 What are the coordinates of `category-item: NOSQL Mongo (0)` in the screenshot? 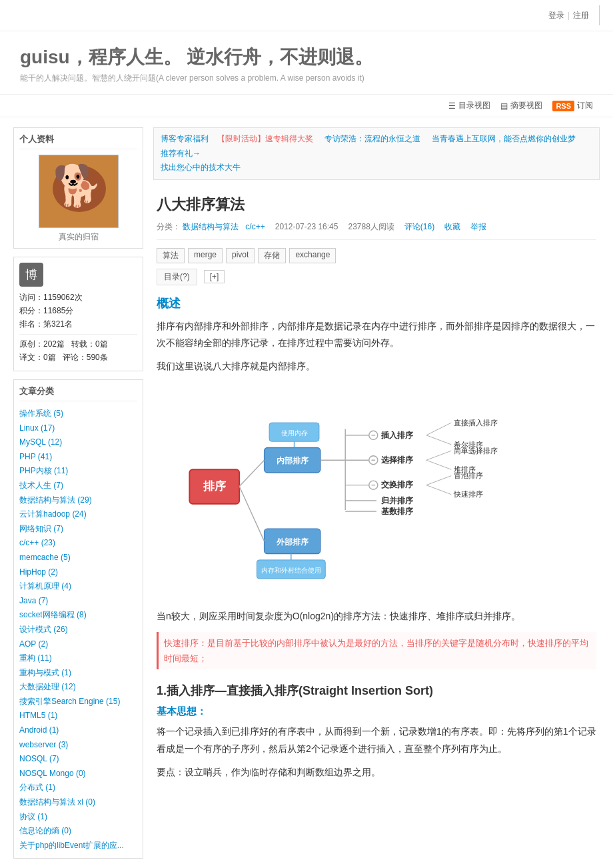 It's located at (79, 774).